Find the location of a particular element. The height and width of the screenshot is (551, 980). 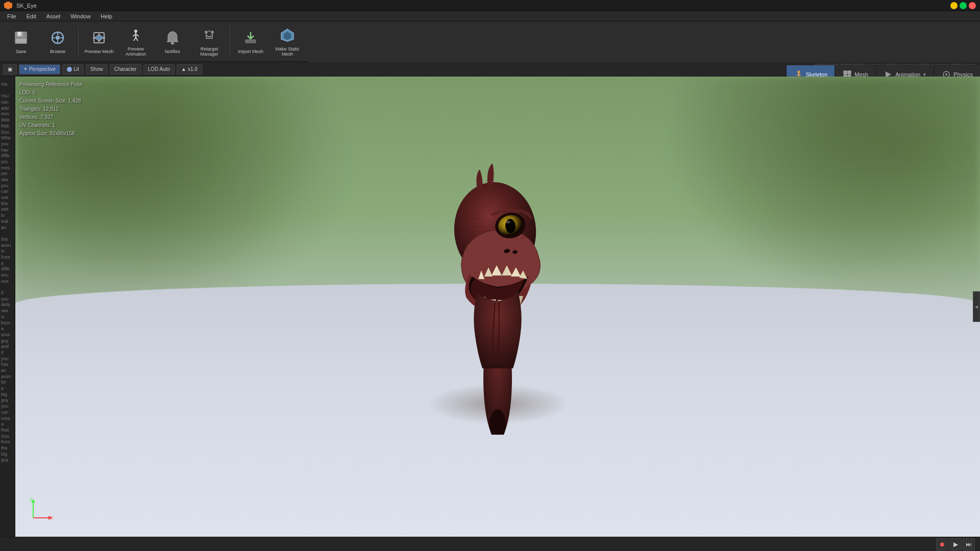

svg-text: X is located at coordinates (52, 518).